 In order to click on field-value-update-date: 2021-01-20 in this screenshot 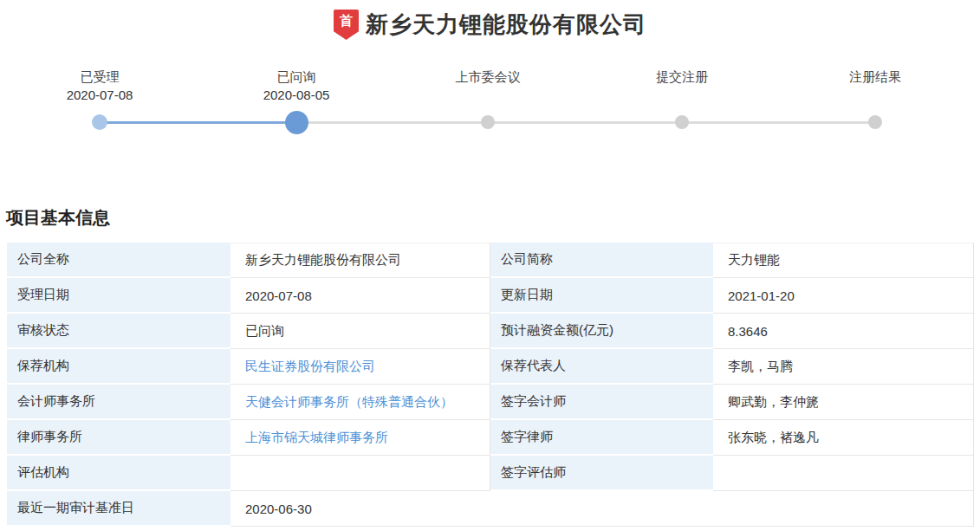, I will do `click(844, 296)`.